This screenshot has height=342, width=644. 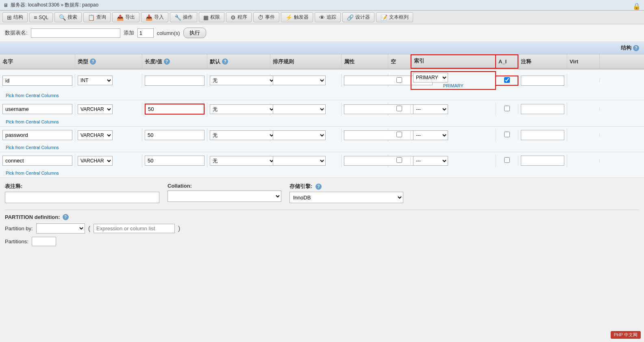 What do you see at coordinates (33, 173) in the screenshot?
I see `pick-link-3: Pick from Central Columns` at bounding box center [33, 173].